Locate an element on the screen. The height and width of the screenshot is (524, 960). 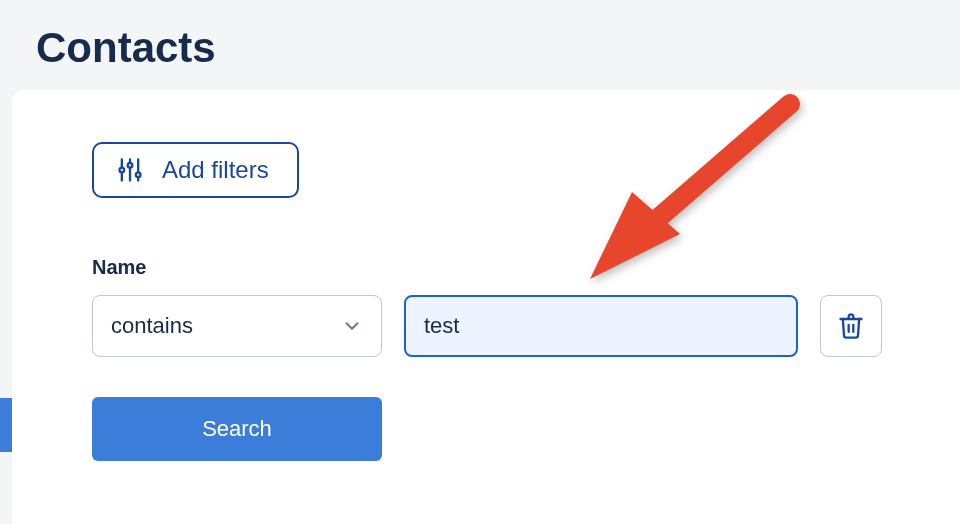
trash-icon is located at coordinates (851, 326).